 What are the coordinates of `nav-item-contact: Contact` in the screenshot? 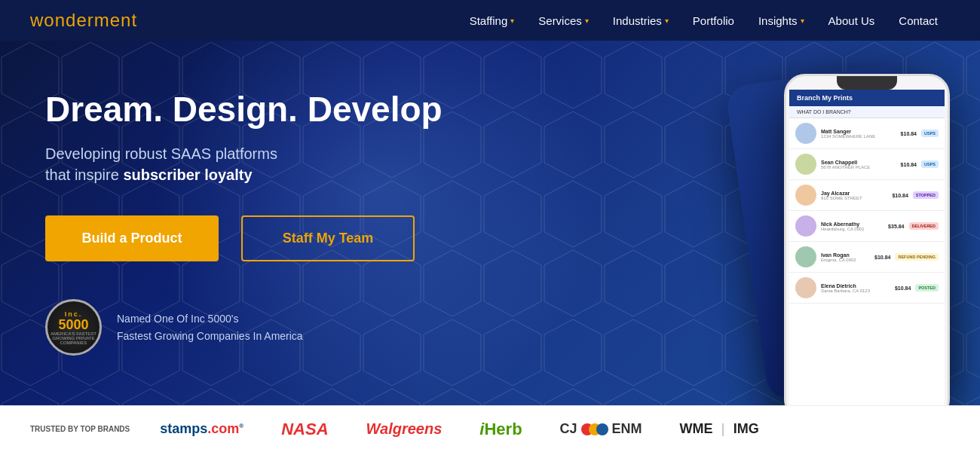 It's located at (918, 20).